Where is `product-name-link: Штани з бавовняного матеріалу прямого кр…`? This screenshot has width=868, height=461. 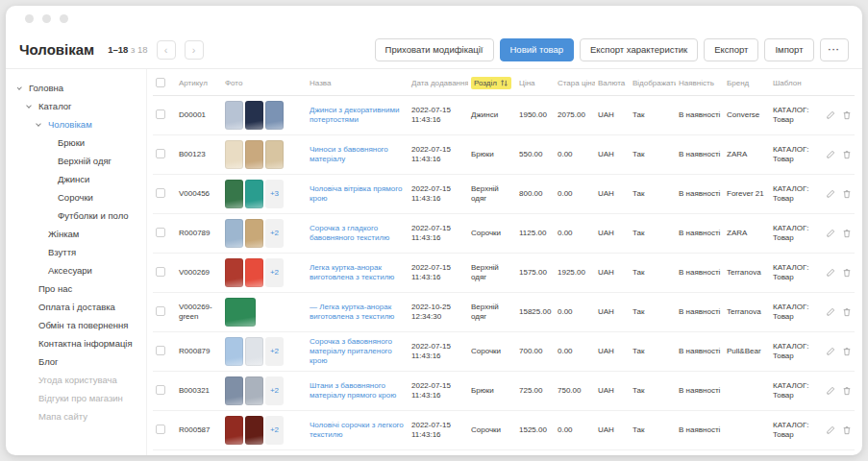 product-name-link: Штани з бавовняного матеріалу прямого кр… is located at coordinates (358, 391).